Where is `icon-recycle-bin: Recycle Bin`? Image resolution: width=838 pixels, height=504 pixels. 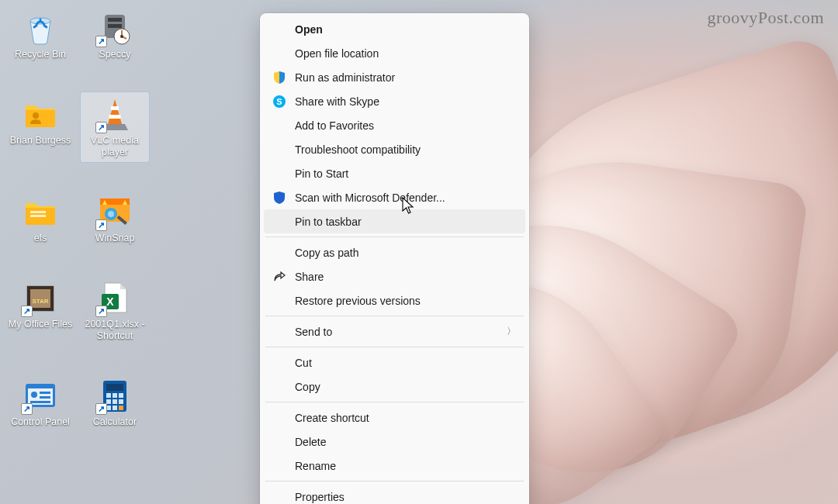 icon-recycle-bin: Recycle Bin is located at coordinates (40, 36).